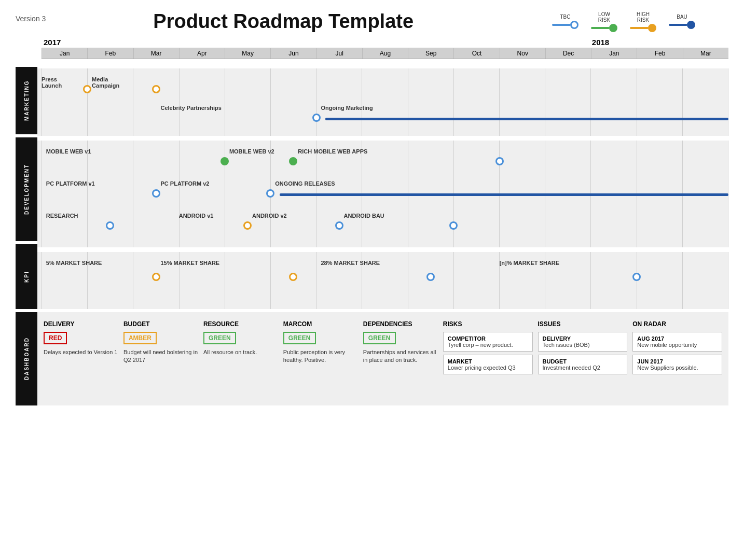 The height and width of the screenshot is (560, 744). What do you see at coordinates (385, 226) in the screenshot?
I see `dev-row-3: RESEARCH ANDROID v1 ANDROID v2 ANDROID B…` at bounding box center [385, 226].